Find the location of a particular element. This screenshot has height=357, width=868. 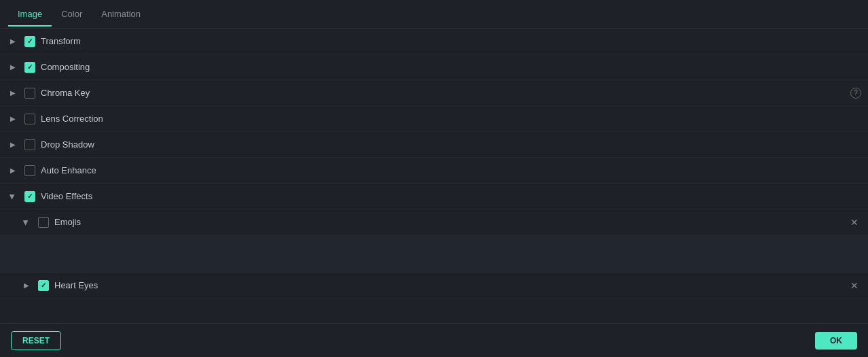

lens-correction-label: Lens Correction is located at coordinates (451, 118).